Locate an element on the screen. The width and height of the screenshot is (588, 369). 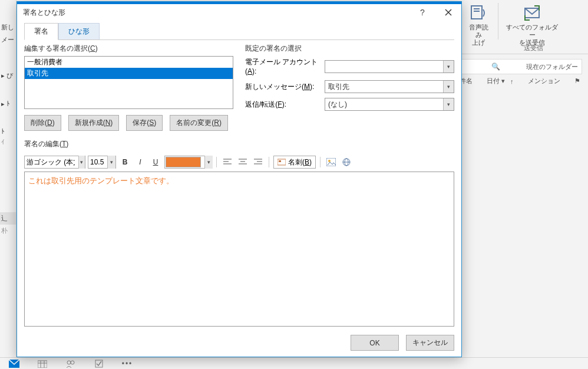
bold-button: B is located at coordinates (125, 162).